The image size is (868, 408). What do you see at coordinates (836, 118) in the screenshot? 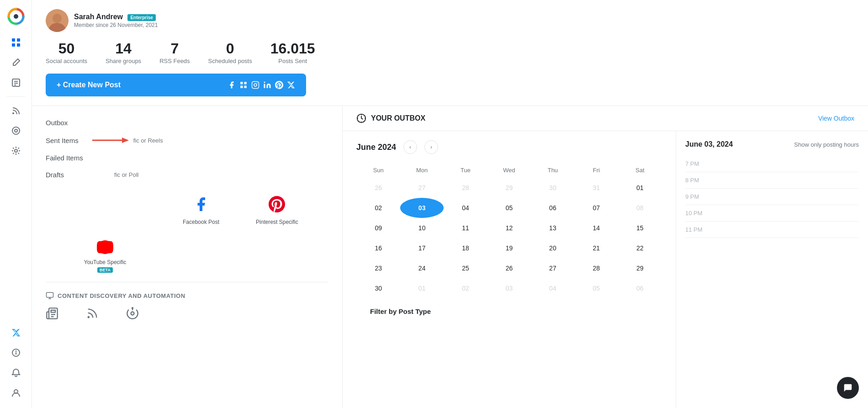
I see `view-outbox-link: View Outbox` at bounding box center [836, 118].